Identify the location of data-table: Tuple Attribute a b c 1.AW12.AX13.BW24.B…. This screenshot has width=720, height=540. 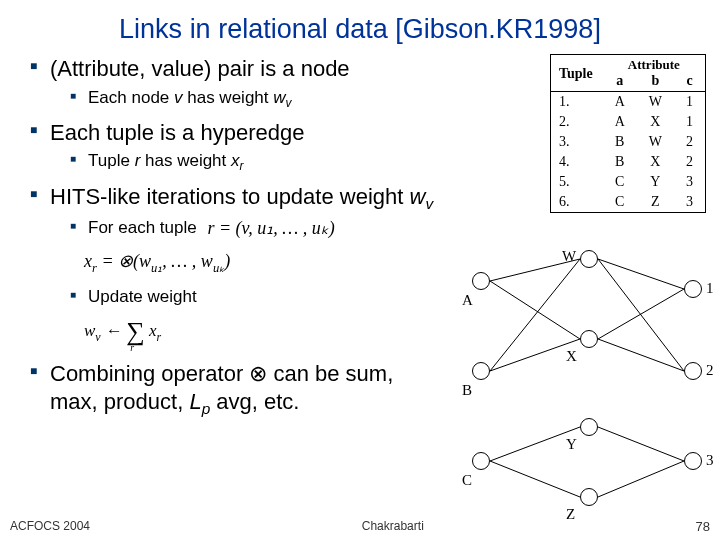
(628, 134).